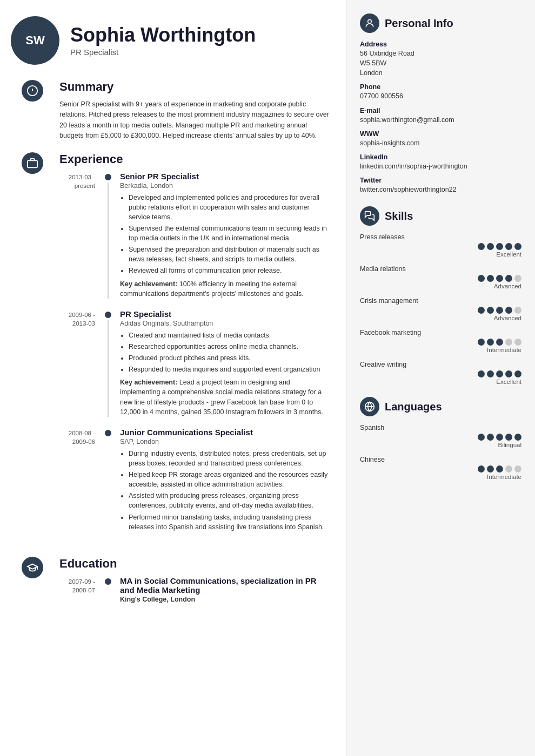  Describe the element at coordinates (441, 445) in the screenshot. I see `lang-level-0: Bilingual` at that location.